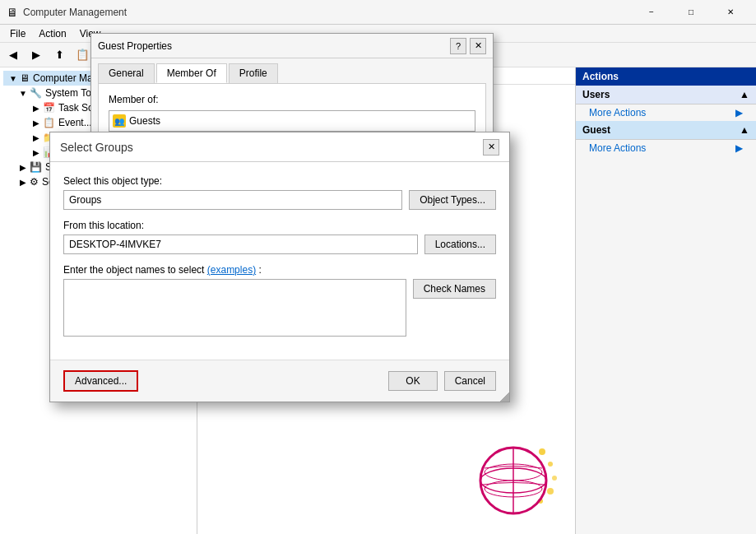  I want to click on expand-icon-7: ▶, so click(23, 168).